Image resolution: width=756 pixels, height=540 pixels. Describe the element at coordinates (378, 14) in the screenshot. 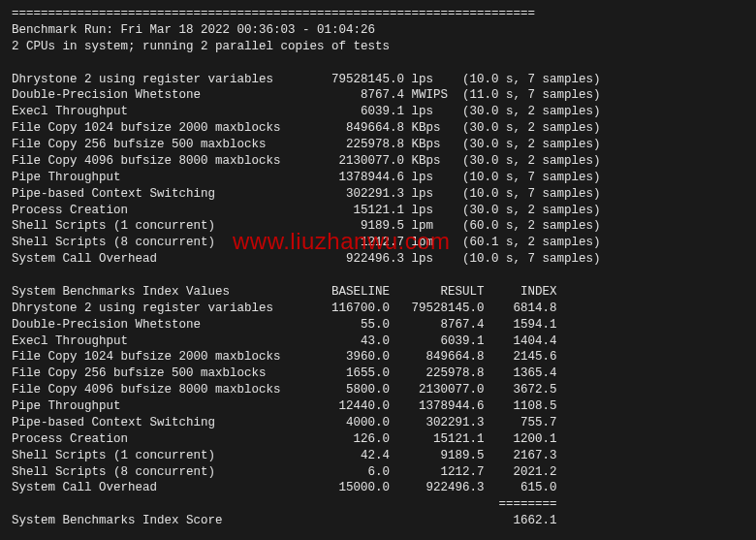

I see `rule-top: ========================================…` at that location.